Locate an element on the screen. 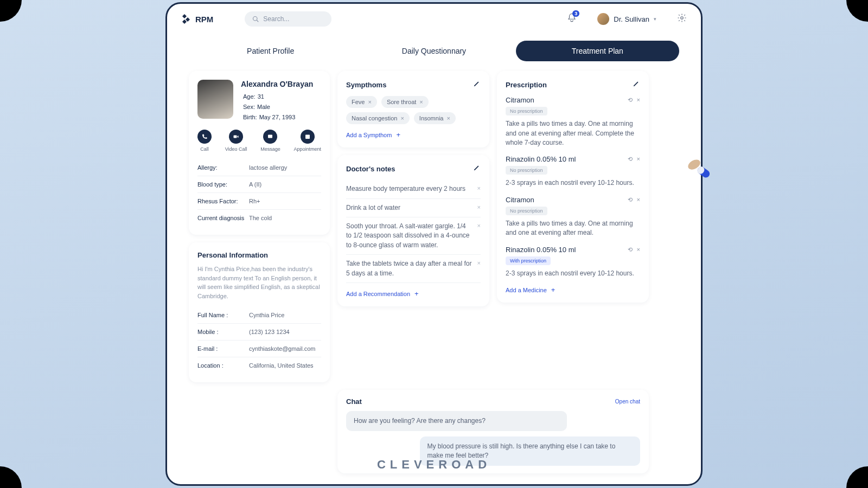 The image size is (868, 488). doctors-notes-card: Doctor's notes Measure body temperature … is located at coordinates (413, 231).